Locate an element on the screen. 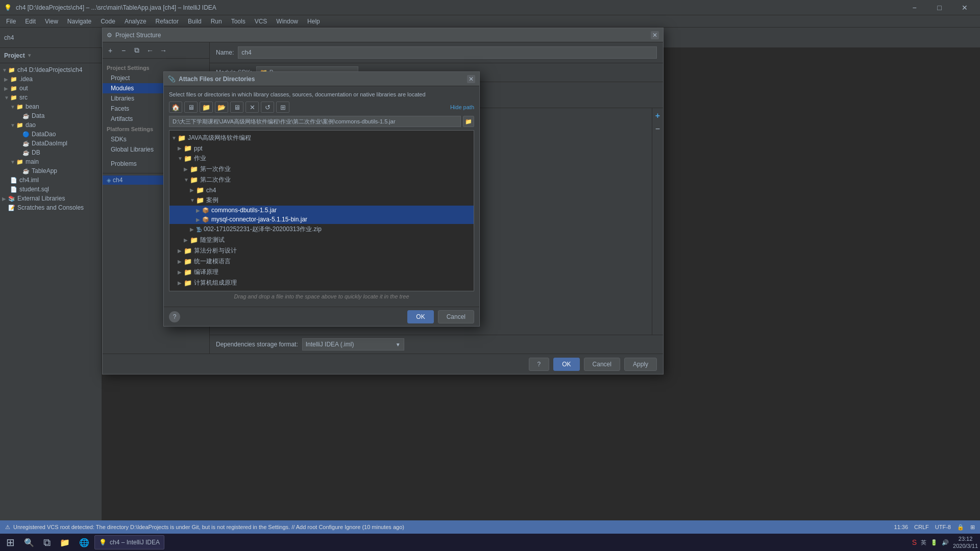 This screenshot has width=980, height=551. ps-close-button: ✕ is located at coordinates (655, 35).